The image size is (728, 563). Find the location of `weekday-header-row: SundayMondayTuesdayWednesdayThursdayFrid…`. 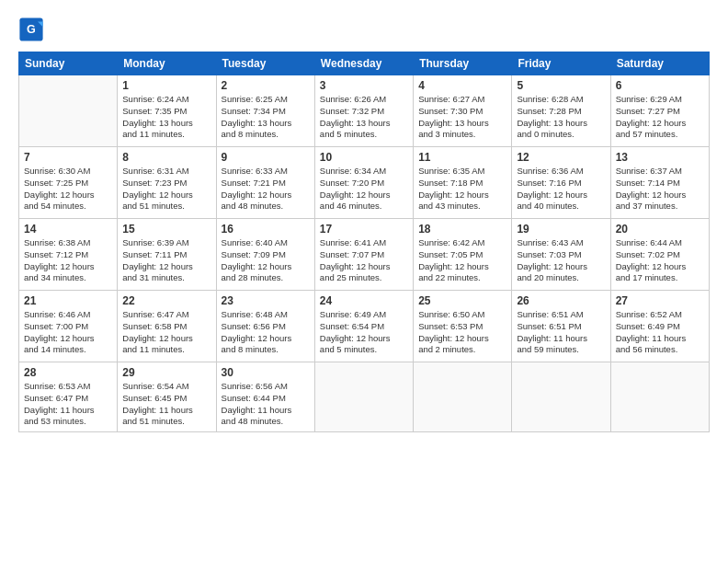

weekday-header-row: SundayMondayTuesdayWednesdayThursdayFrid… is located at coordinates (364, 64).